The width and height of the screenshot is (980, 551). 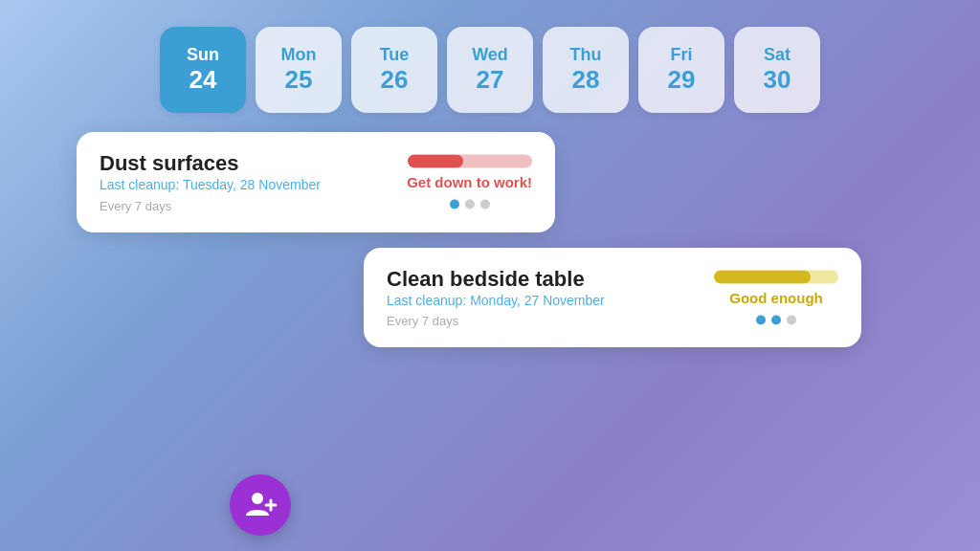 What do you see at coordinates (316, 182) in the screenshot?
I see `task-card-dust-surfaces: Dust surfaces Last cleanup: Tuesday, 28 …` at bounding box center [316, 182].